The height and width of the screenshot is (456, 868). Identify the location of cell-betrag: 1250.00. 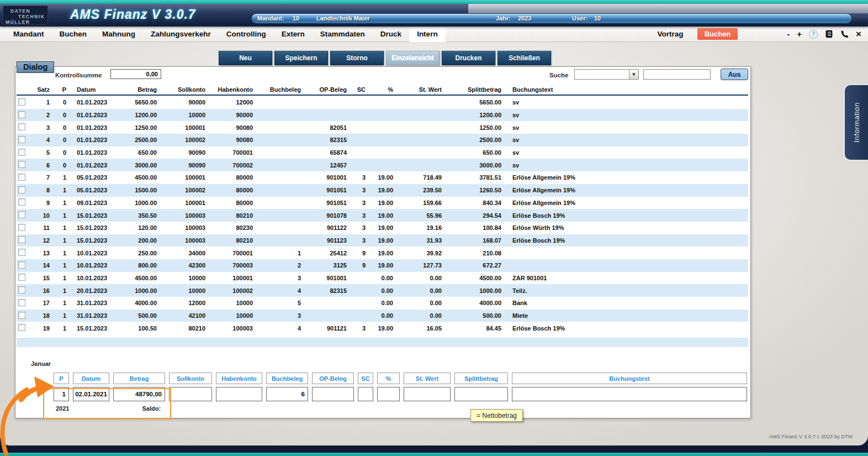
(140, 128).